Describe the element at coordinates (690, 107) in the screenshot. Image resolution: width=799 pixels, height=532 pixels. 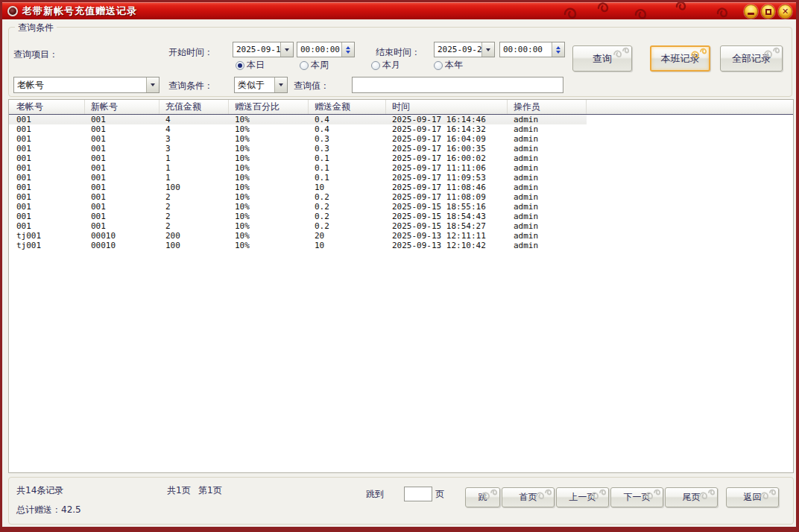
I see `column-header-filler` at that location.